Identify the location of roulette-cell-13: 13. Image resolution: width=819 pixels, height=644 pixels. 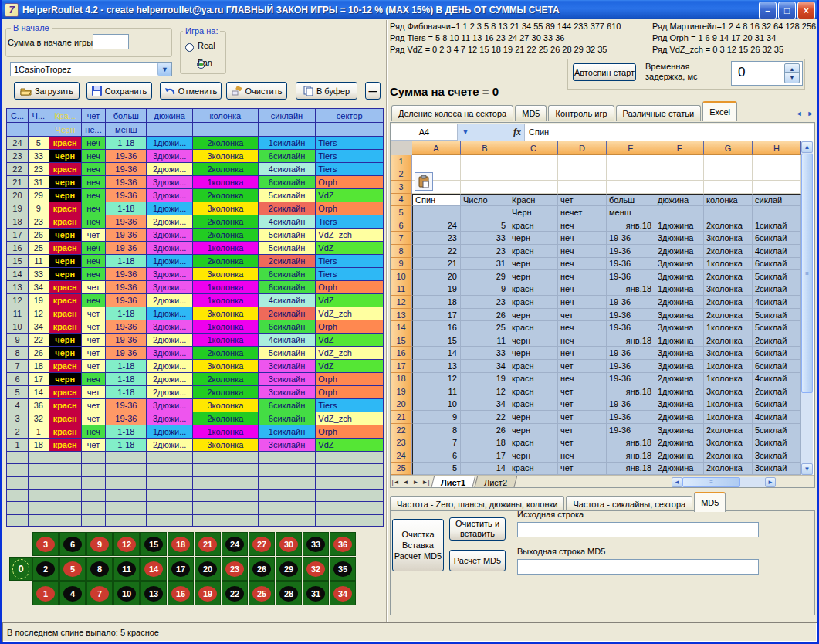
(154, 593).